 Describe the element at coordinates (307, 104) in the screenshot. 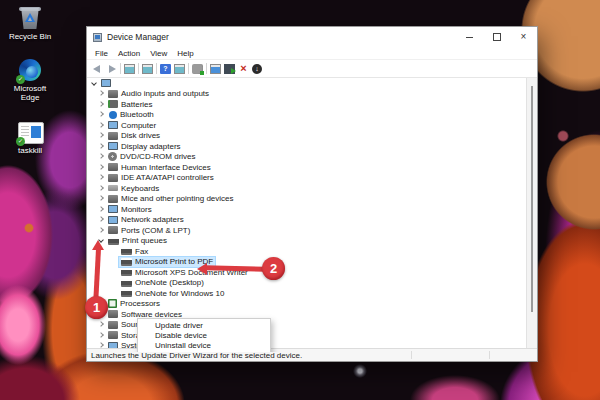

I see `tree-item-batteries: Batteries` at that location.